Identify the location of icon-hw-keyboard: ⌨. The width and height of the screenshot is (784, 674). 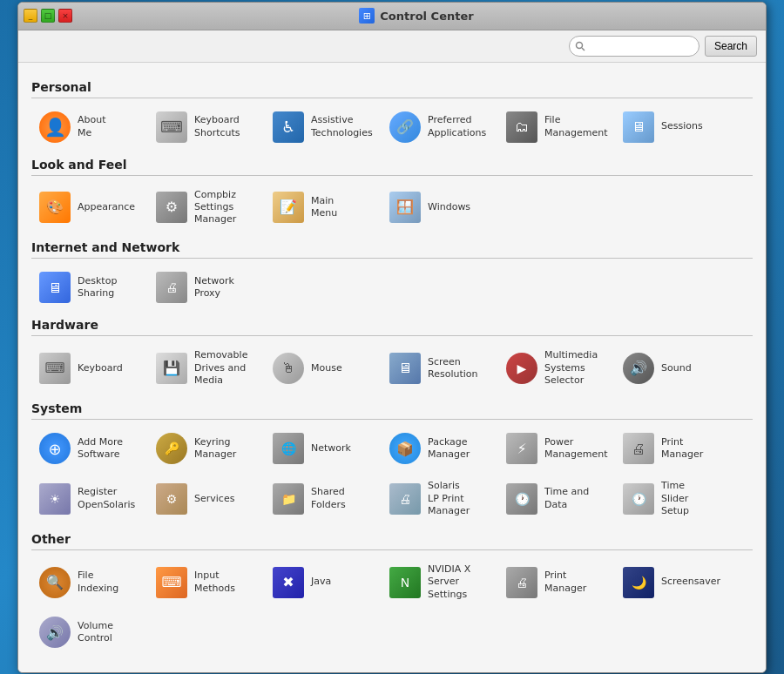
(55, 368).